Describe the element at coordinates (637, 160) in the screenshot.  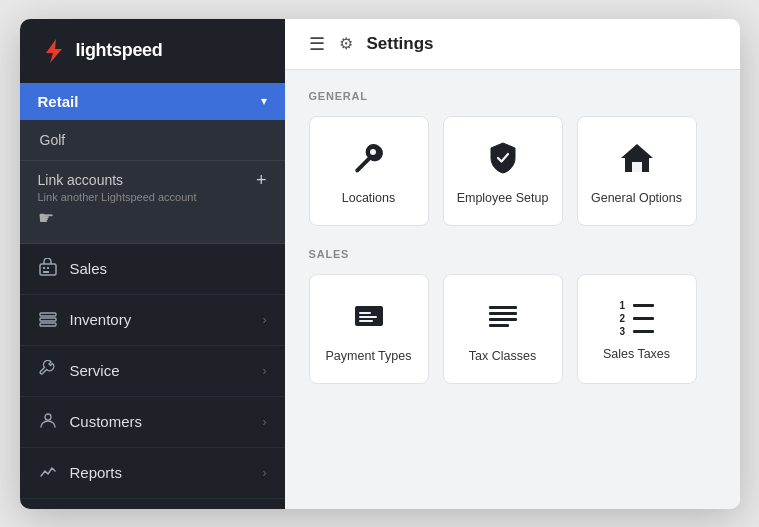
I see `house-icon` at that location.